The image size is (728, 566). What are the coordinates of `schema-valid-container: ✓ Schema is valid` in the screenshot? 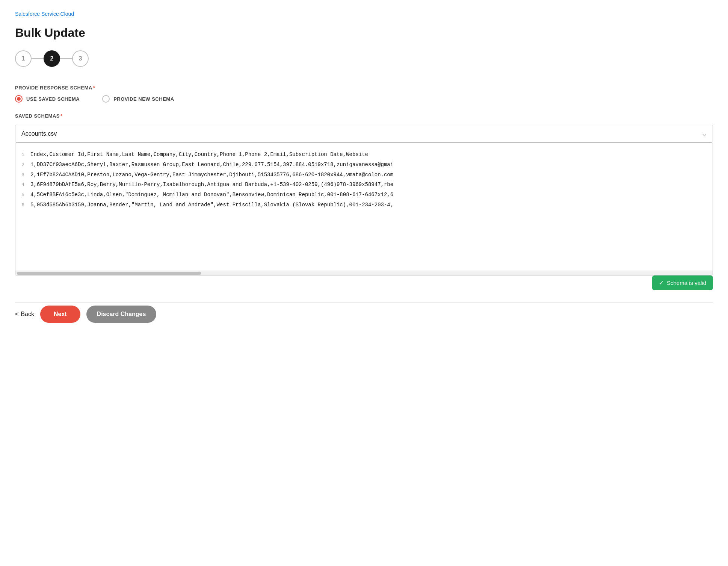 It's located at (364, 283).